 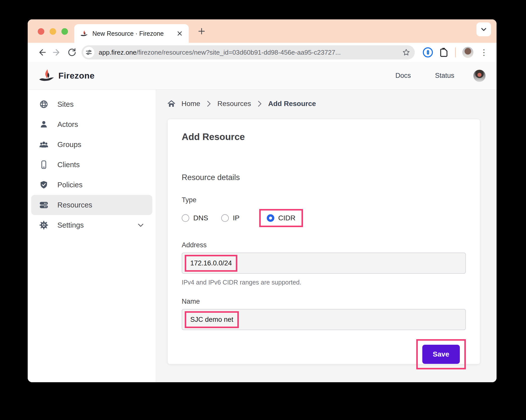 What do you see at coordinates (185, 218) in the screenshot?
I see `radio-dns` at bounding box center [185, 218].